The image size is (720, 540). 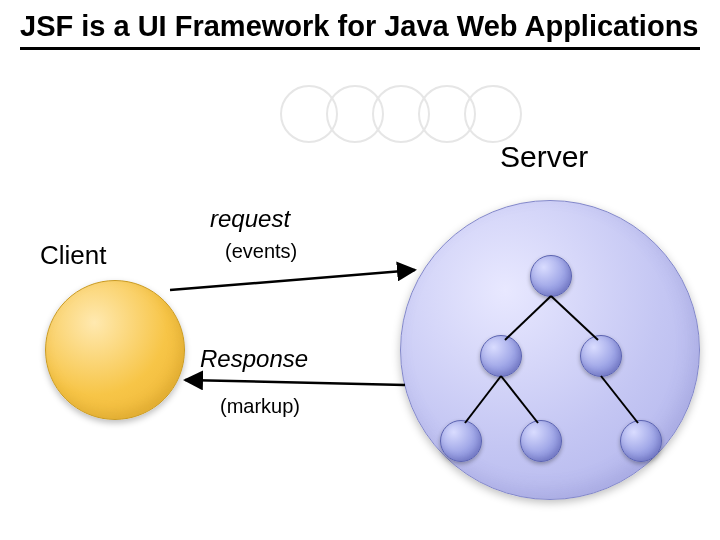 What do you see at coordinates (73, 256) in the screenshot?
I see `client-label: Client` at bounding box center [73, 256].